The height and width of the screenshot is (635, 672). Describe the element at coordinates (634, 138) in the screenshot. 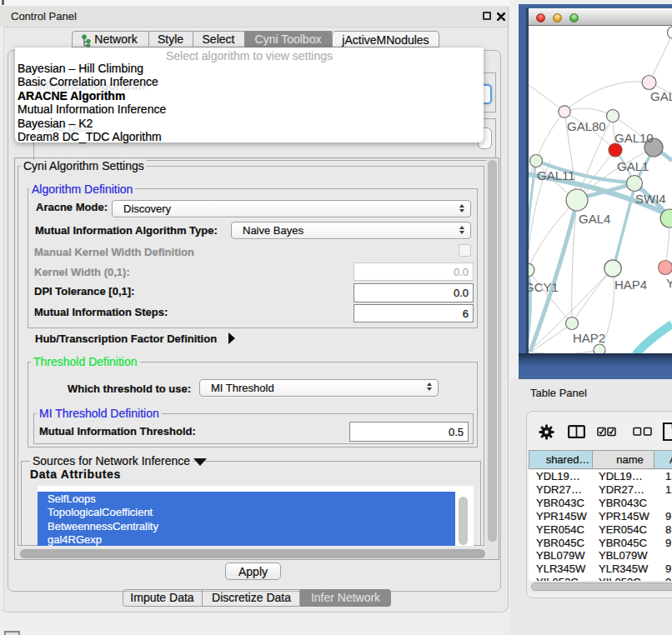

I see `svg-text: GAL10` at that location.